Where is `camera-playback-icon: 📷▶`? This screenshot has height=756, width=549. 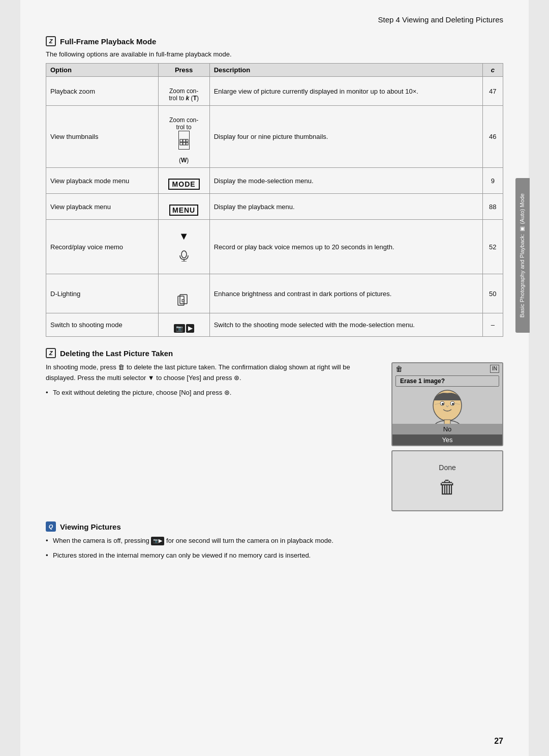 camera-playback-icon: 📷▶ is located at coordinates (158, 541).